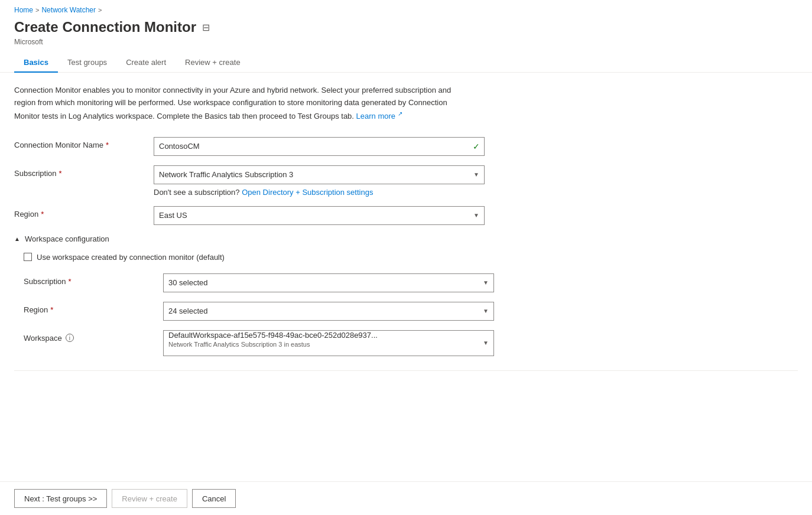 This screenshot has height=515, width=812. I want to click on workspace-info-icon: i, so click(70, 338).